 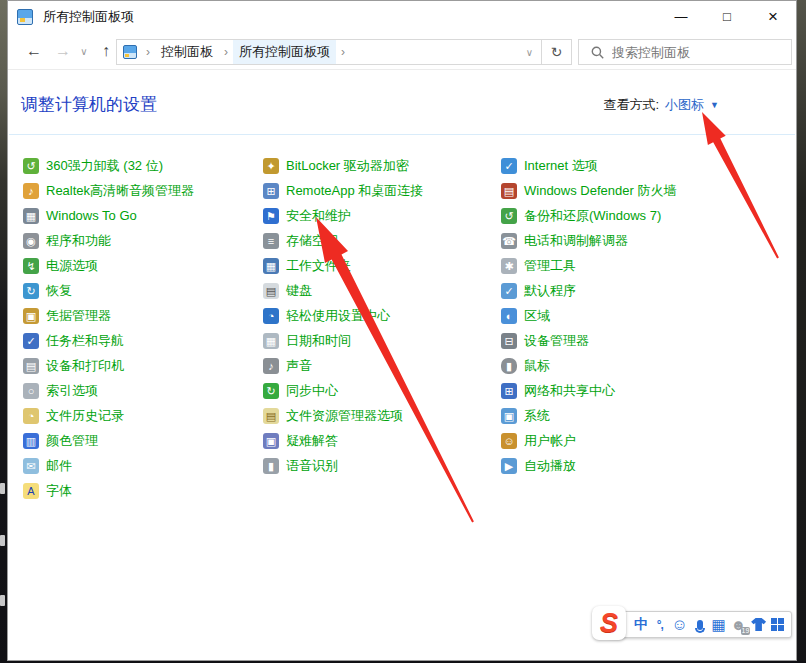 I want to click on search-input, so click(x=700, y=52).